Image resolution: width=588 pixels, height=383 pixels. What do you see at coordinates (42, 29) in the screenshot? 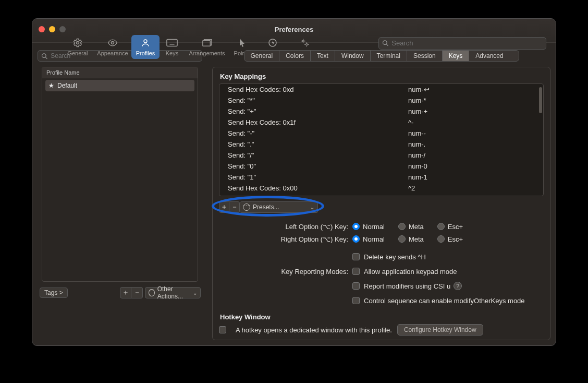
I see `close-icon` at bounding box center [42, 29].